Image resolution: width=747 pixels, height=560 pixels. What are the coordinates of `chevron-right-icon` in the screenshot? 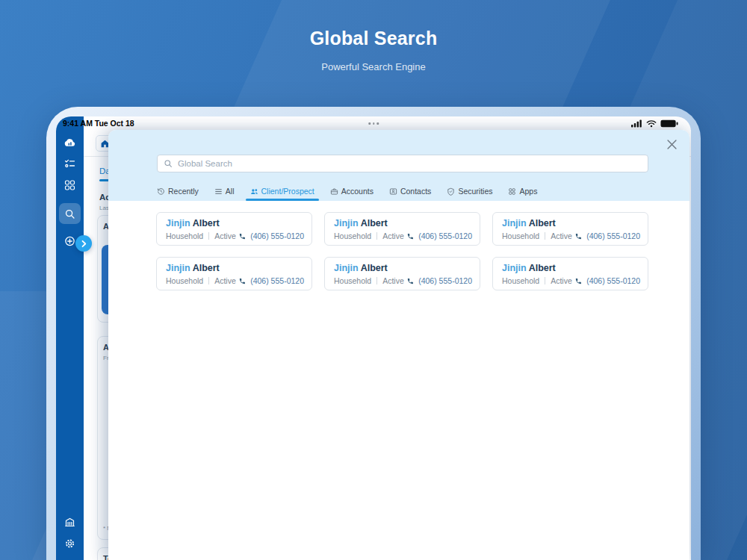 It's located at (84, 243).